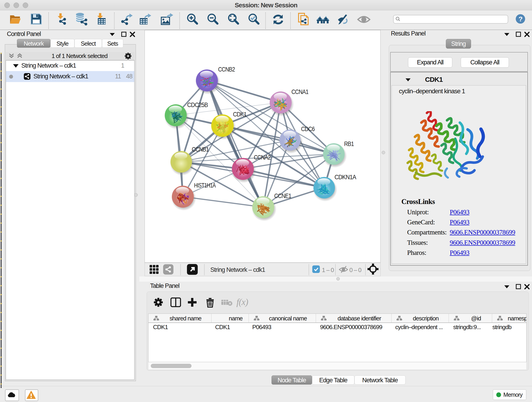 Image resolution: width=532 pixels, height=402 pixels. Describe the element at coordinates (300, 92) in the screenshot. I see `svg-text: CCNA1` at that location.